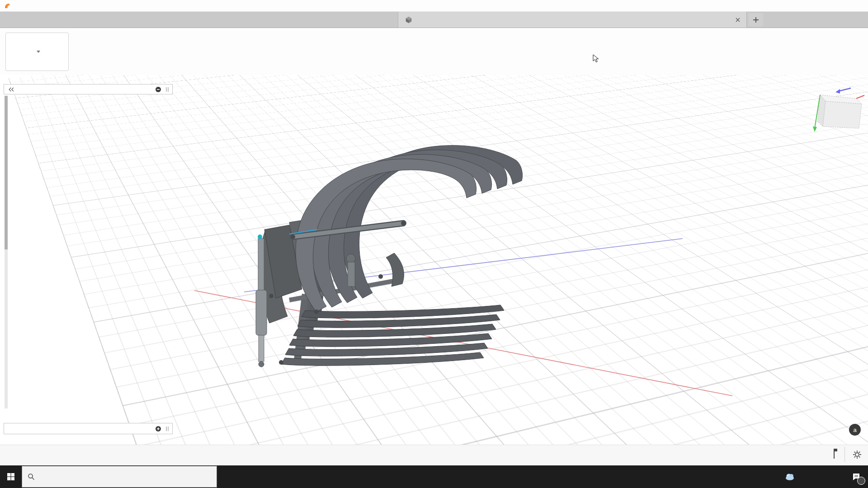 This screenshot has height=488, width=868. I want to click on ribbon, so click(434, 52).